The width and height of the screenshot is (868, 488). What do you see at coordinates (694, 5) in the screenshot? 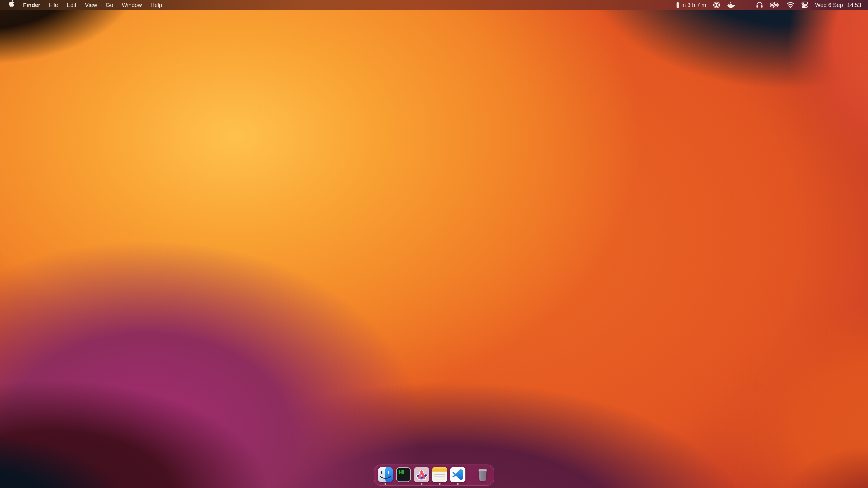
I see `timer-label: in 3 h 7 m` at bounding box center [694, 5].